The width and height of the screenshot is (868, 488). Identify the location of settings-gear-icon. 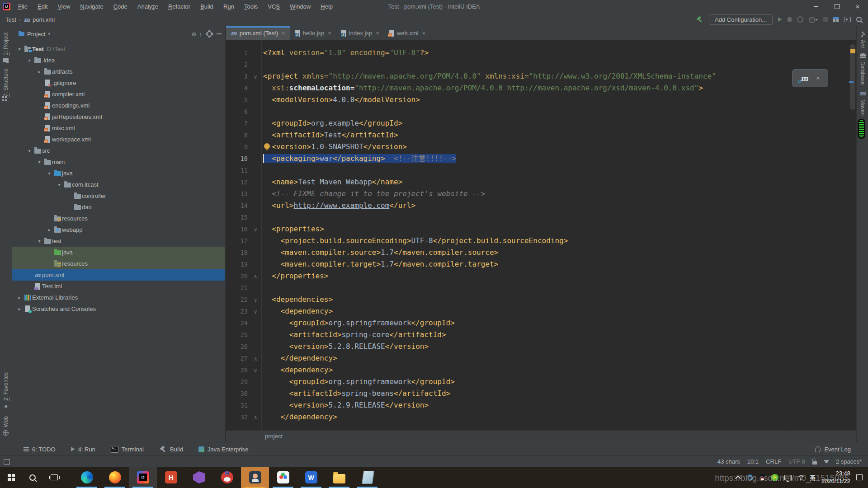
(209, 34).